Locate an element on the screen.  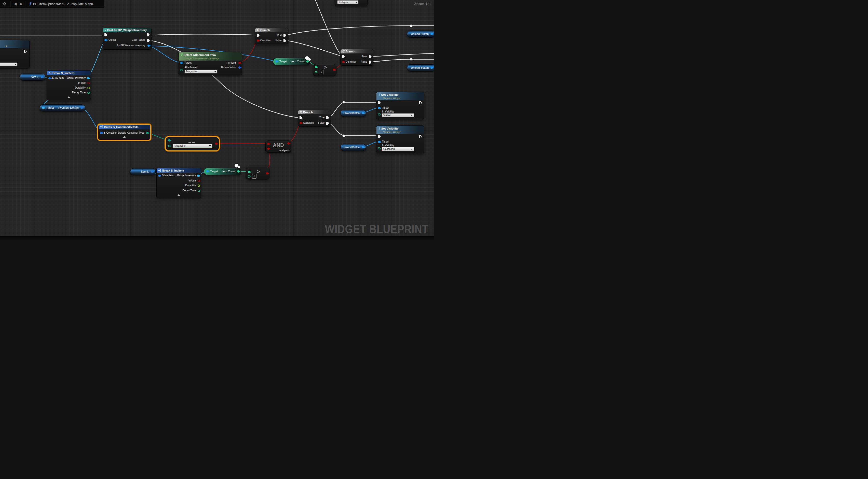
attachment-dropdown: Magazine is located at coordinates (201, 71).